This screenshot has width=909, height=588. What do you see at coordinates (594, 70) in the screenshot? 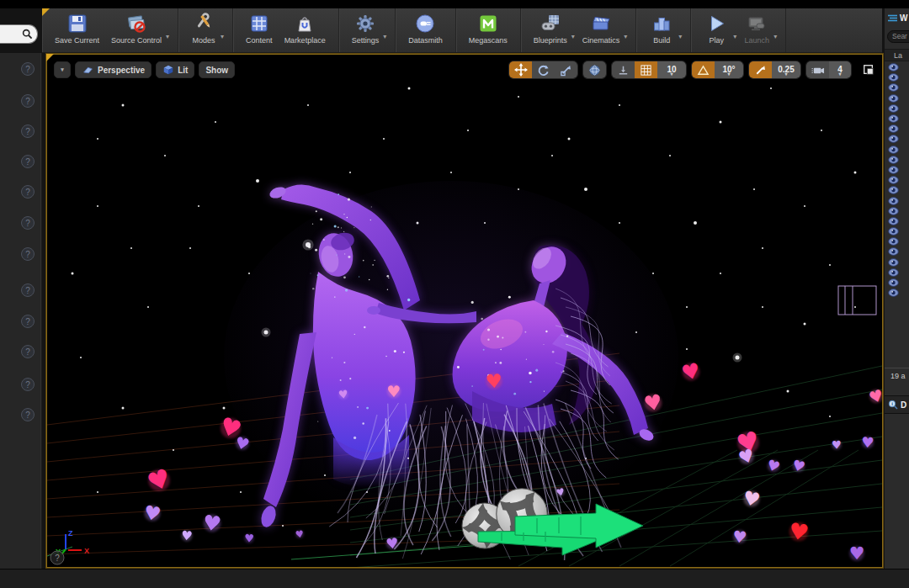
I see `world-coordinate-button` at bounding box center [594, 70].